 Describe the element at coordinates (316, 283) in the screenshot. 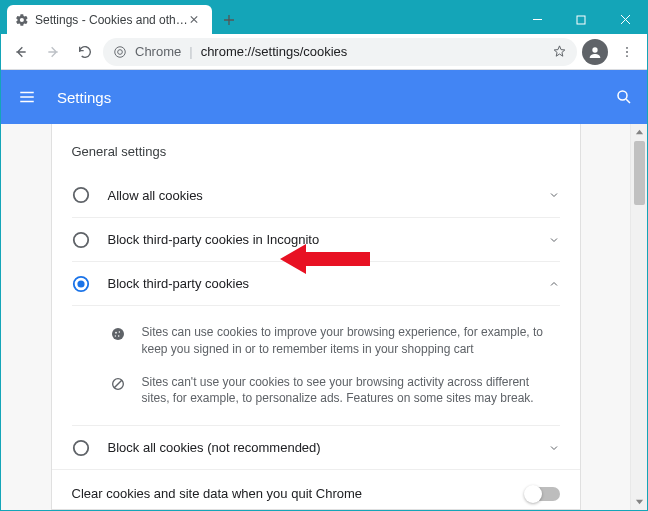

I see `option-block-third-party: Block third-party cookies` at that location.